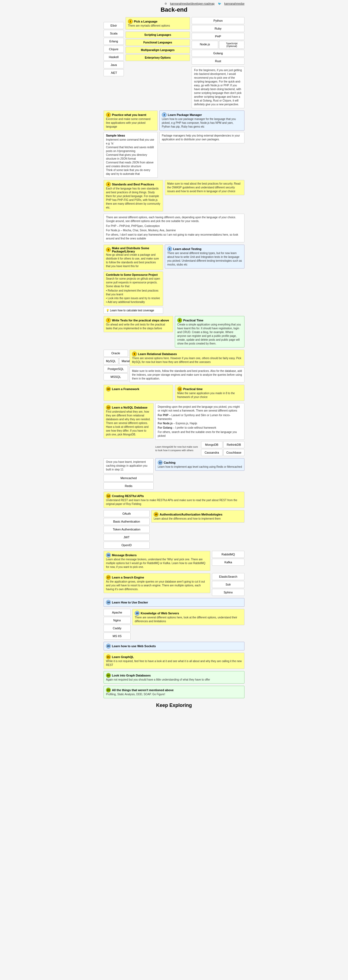 This screenshot has height=980, width=348. I want to click on step13-section: Once you have learnt, implement caching …, so click(174, 474).